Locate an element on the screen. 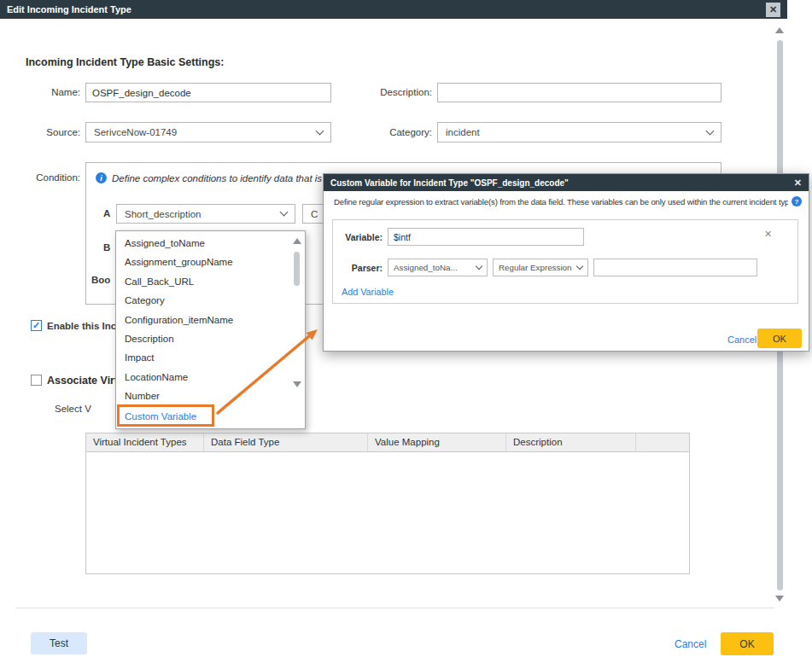  virtual-types-table-header: Virtual Incident Types Data Field Type V… is located at coordinates (388, 442).